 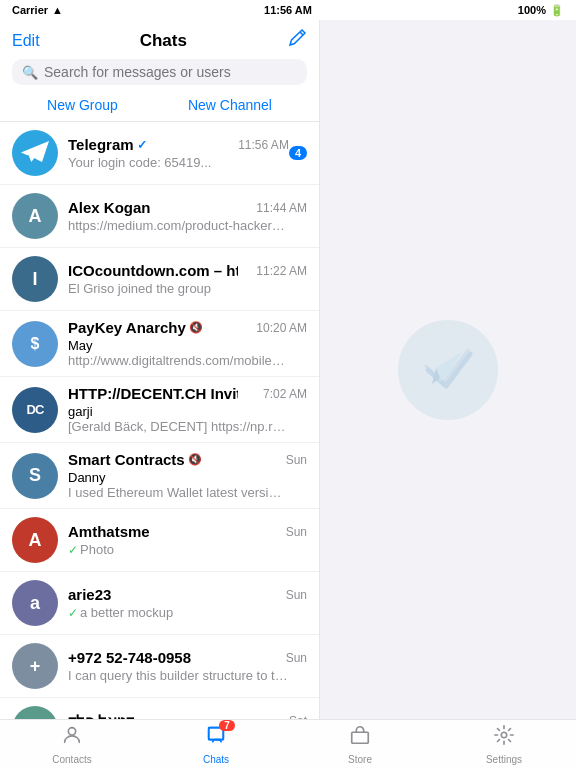 I want to click on tab-store: Store, so click(x=360, y=744).